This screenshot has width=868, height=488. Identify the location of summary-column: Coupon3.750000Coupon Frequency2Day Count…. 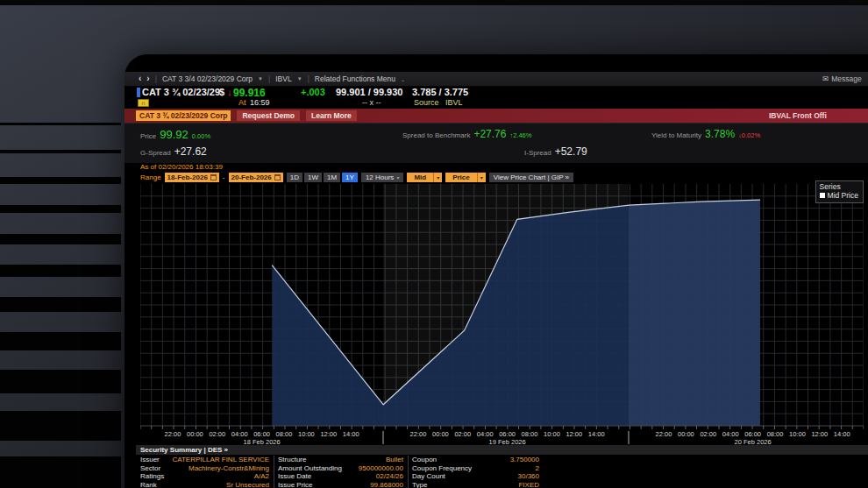
(475, 471).